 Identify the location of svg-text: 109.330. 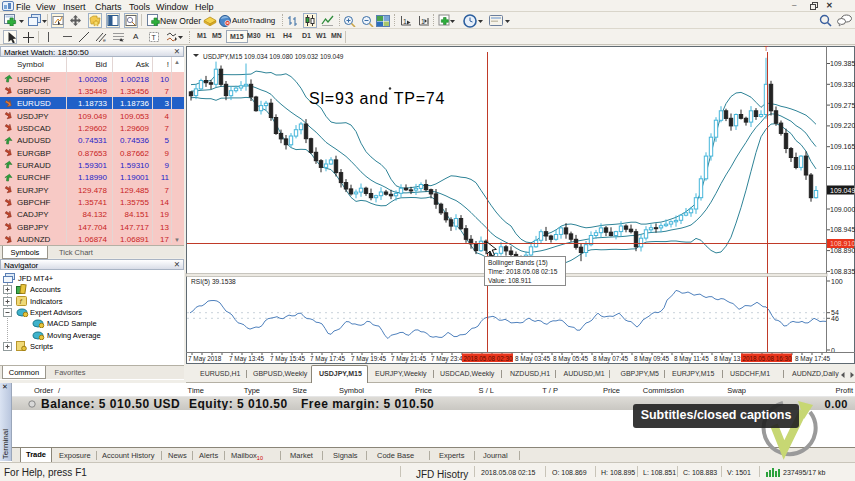
(842, 84).